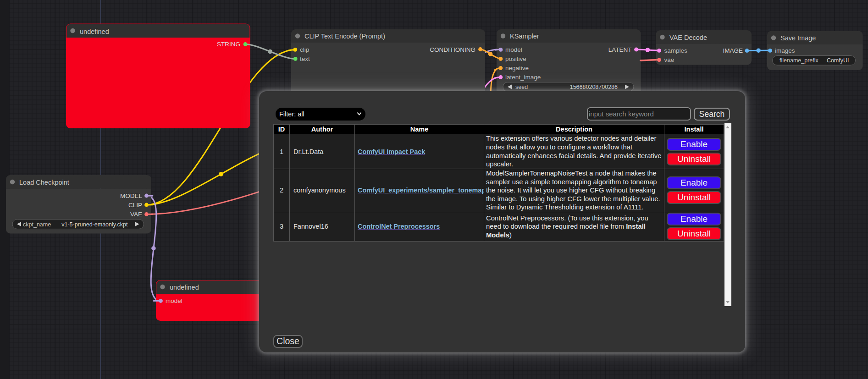 The height and width of the screenshot is (379, 868). I want to click on svg-text: v1-5-pruned-emaonly.ckpt, so click(94, 225).